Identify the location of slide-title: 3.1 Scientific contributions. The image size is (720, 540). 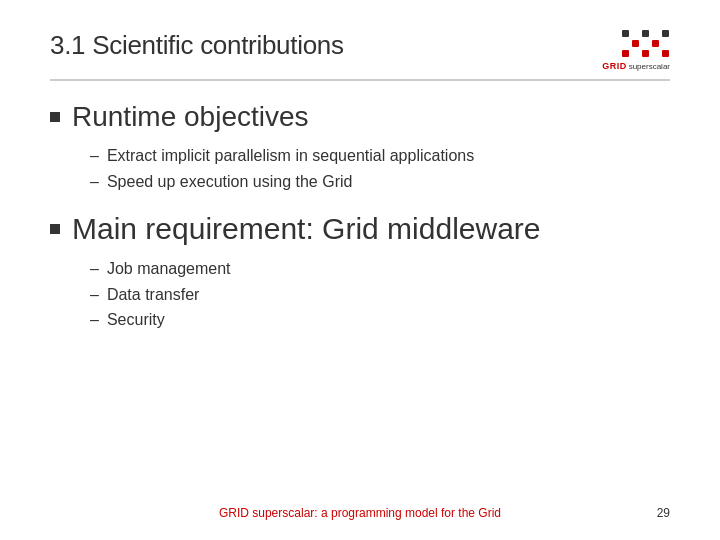
(197, 46).